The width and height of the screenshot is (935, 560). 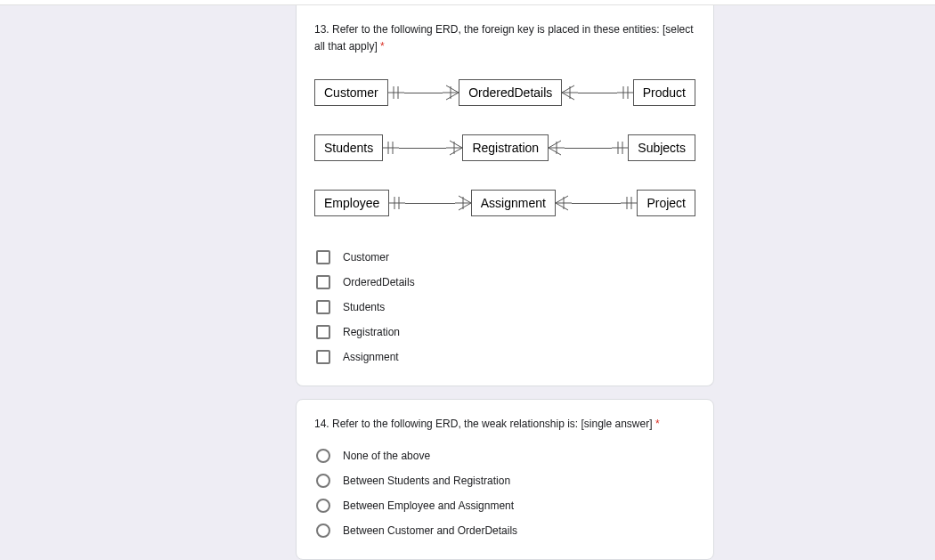 I want to click on erd-entity-right: Project, so click(x=666, y=203).